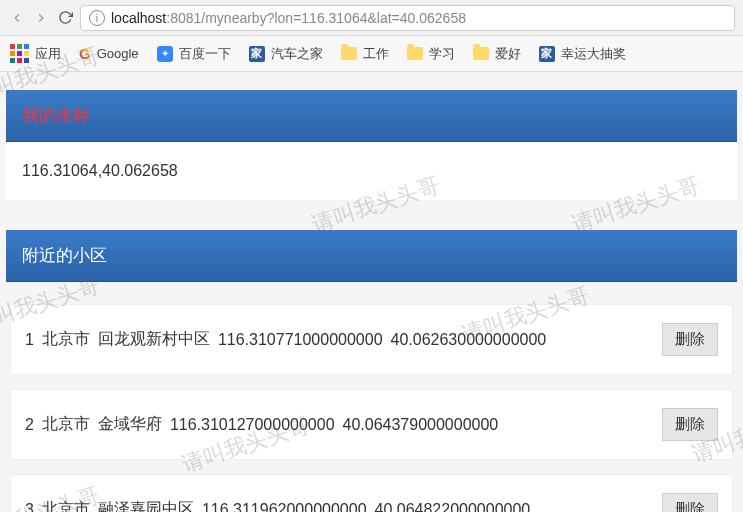 Image resolution: width=743 pixels, height=512 pixels. Describe the element at coordinates (252, 425) in the screenshot. I see `item-lon: 116.310127000000000` at that location.